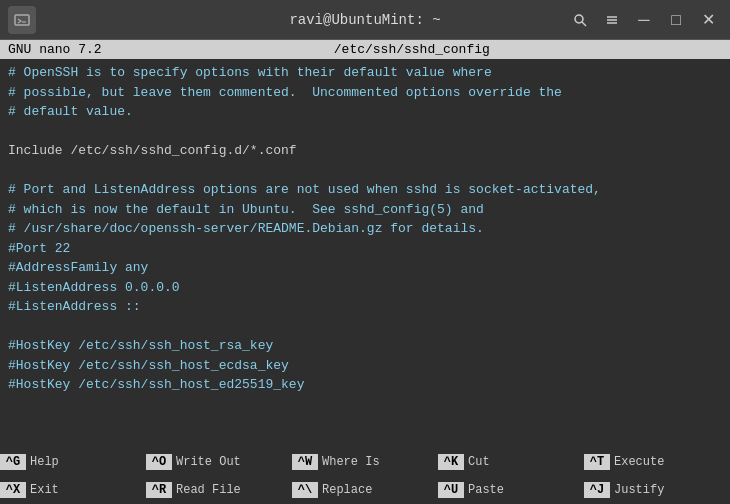 The height and width of the screenshot is (504, 730). Describe the element at coordinates (13, 490) in the screenshot. I see `shortcut-key: ^X` at that location.